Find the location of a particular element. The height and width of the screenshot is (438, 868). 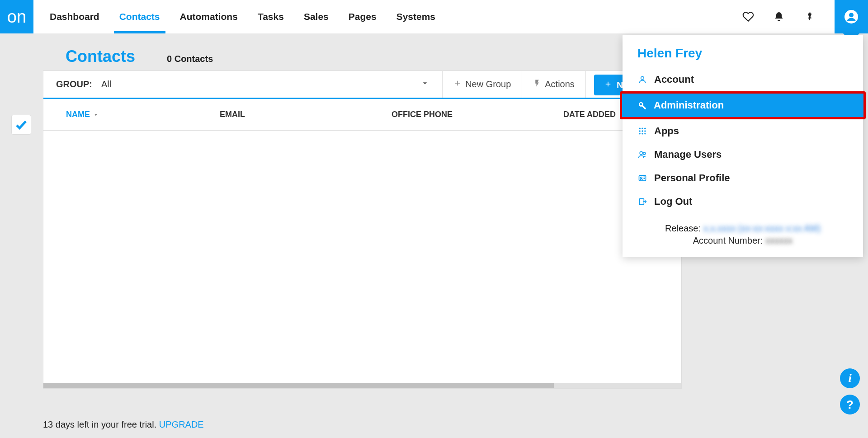

account-label: Account Number: is located at coordinates (728, 240).